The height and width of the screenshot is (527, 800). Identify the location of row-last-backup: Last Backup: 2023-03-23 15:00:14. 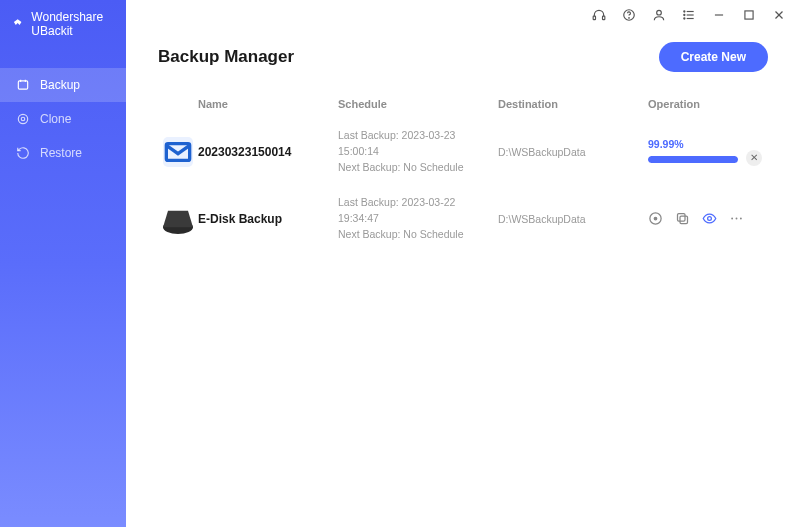
(418, 144).